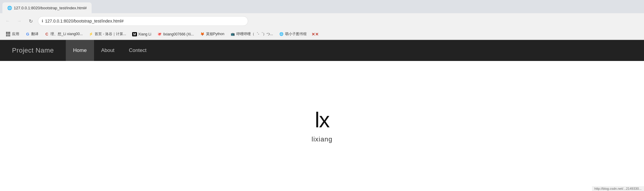 The image size is (644, 191). What do you see at coordinates (80, 50) in the screenshot?
I see `nav-item-home: Home` at bounding box center [80, 50].